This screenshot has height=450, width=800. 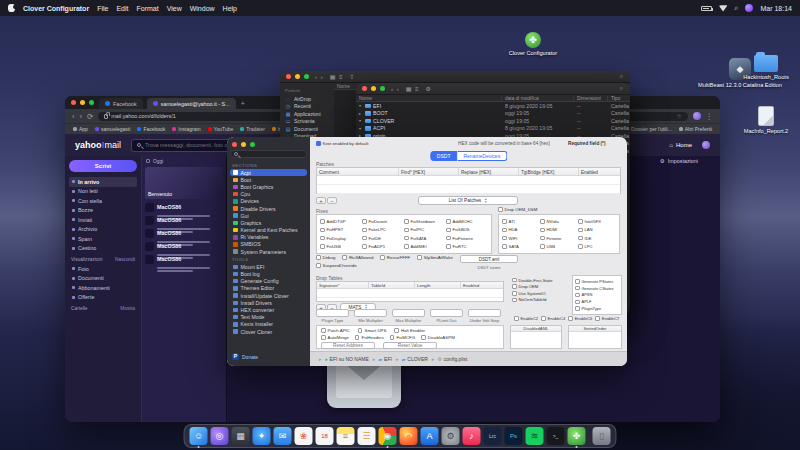 I want to click on clover-sidebar-item: Acpi, so click(x=268, y=172).